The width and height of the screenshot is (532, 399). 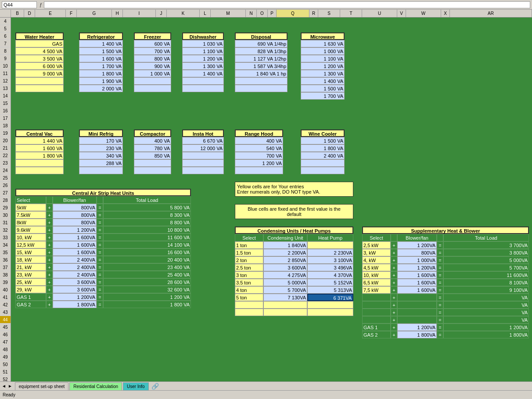 What do you see at coordinates (259, 155) in the screenshot?
I see `range-hood-row3: 700 VA` at bounding box center [259, 155].